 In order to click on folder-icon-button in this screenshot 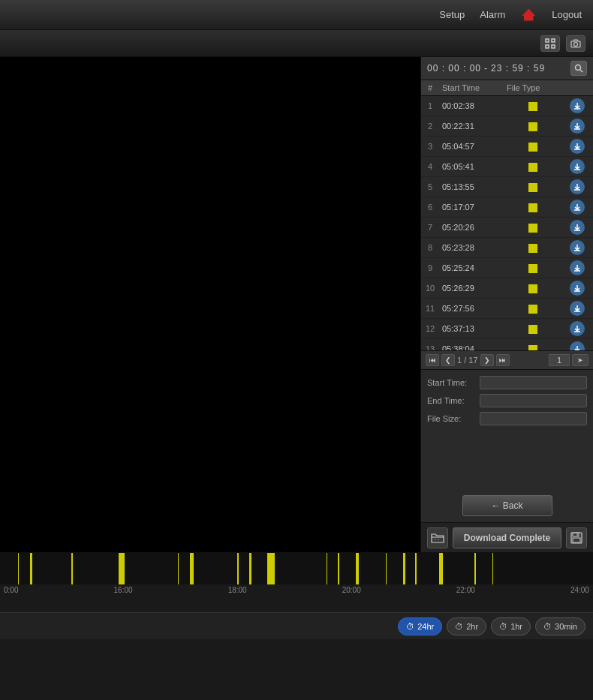, I will do `click(438, 538)`.